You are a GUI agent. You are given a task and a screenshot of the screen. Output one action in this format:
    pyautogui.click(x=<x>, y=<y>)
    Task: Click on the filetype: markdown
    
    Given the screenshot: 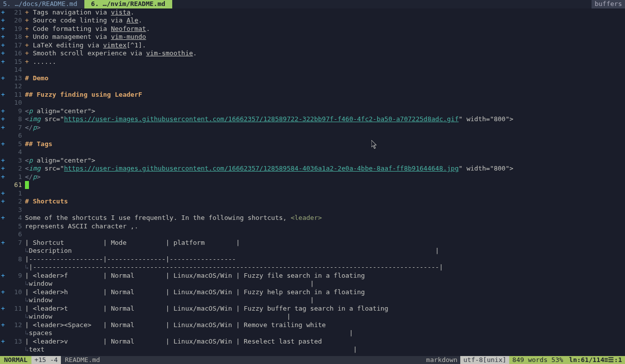 What is the action you would take?
    pyautogui.click(x=442, y=360)
    